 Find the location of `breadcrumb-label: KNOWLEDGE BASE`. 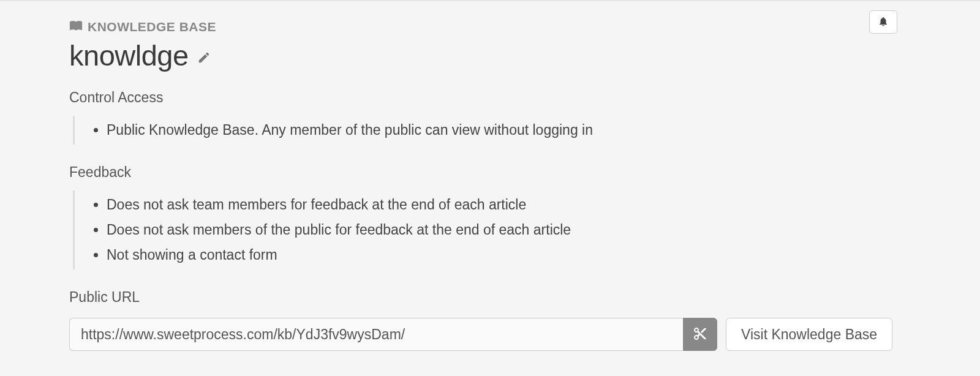

breadcrumb-label: KNOWLEDGE BASE is located at coordinates (152, 27).